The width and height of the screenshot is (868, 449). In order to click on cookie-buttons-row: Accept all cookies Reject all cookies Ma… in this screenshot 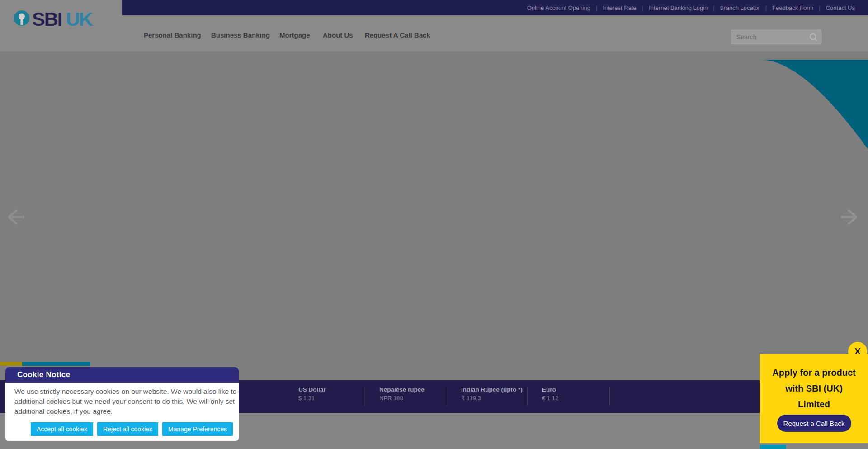, I will do `click(132, 429)`.